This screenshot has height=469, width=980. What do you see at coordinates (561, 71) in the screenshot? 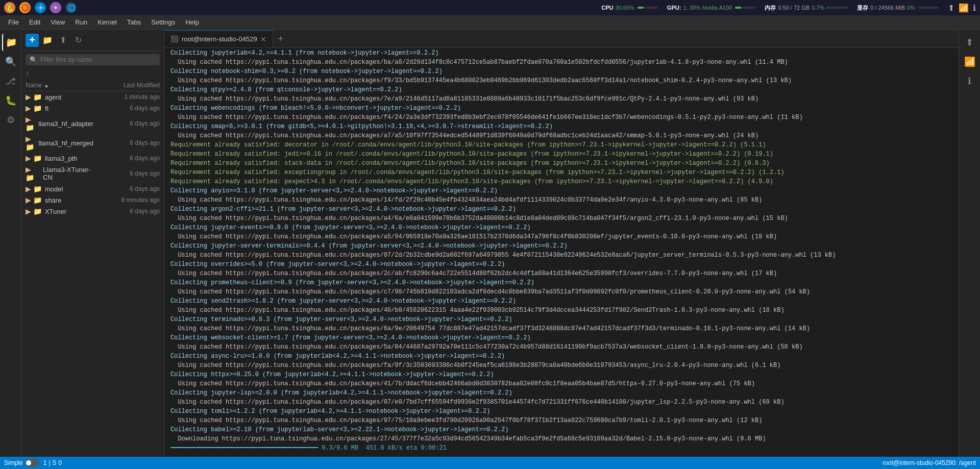
I see `terminal-line: Collecting notebook-shim<0.3,>=0.2 (from…` at bounding box center [561, 71].